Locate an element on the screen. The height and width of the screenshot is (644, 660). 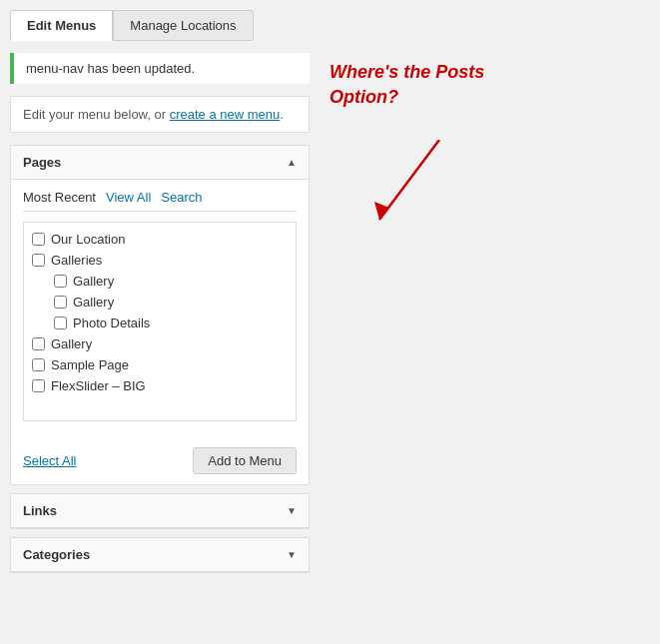
links-panel-toggle-icon: ▼ is located at coordinates (292, 511).